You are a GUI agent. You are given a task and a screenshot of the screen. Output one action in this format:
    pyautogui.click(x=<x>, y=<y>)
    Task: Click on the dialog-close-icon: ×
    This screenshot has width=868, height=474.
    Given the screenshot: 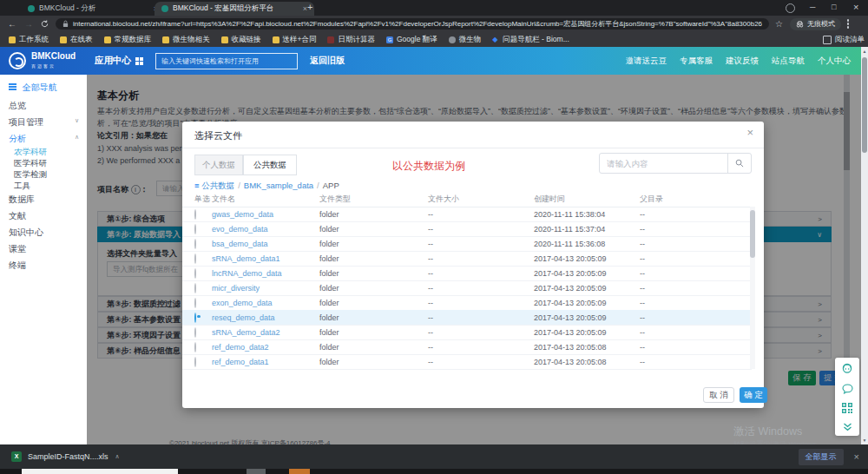 What is the action you would take?
    pyautogui.click(x=750, y=132)
    